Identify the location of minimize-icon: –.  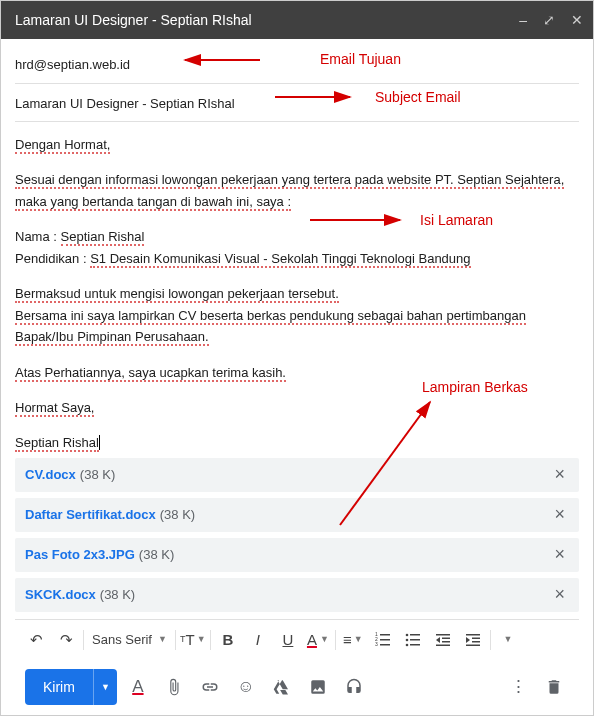
(523, 20).